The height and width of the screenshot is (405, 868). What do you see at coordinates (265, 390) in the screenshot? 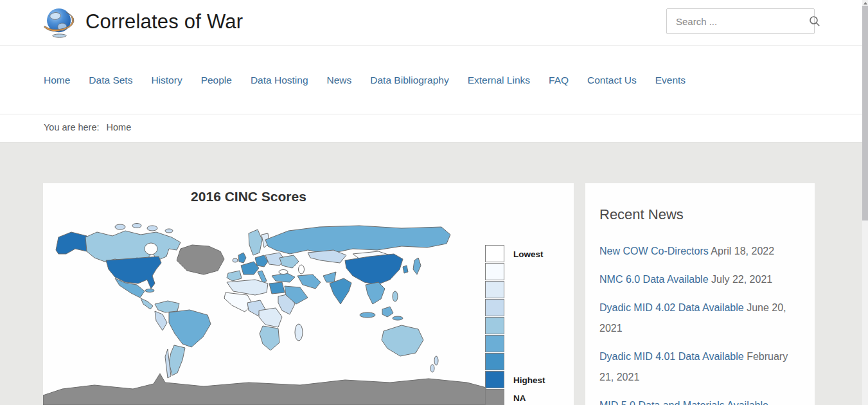
I see `region-antarctica` at bounding box center [265, 390].